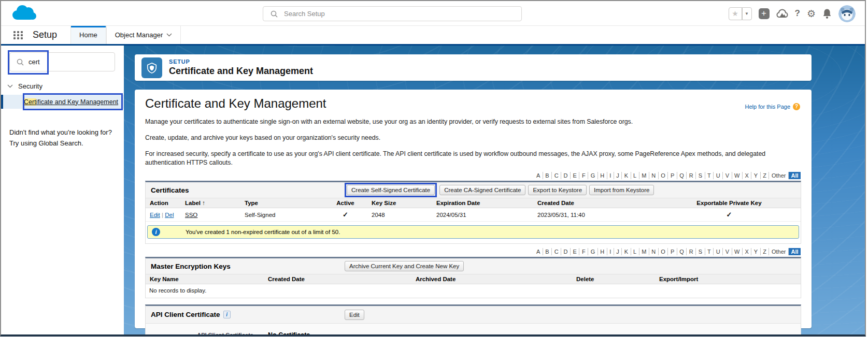 The width and height of the screenshot is (868, 364). What do you see at coordinates (65, 86) in the screenshot?
I see `tree-group-security: Security` at bounding box center [65, 86].